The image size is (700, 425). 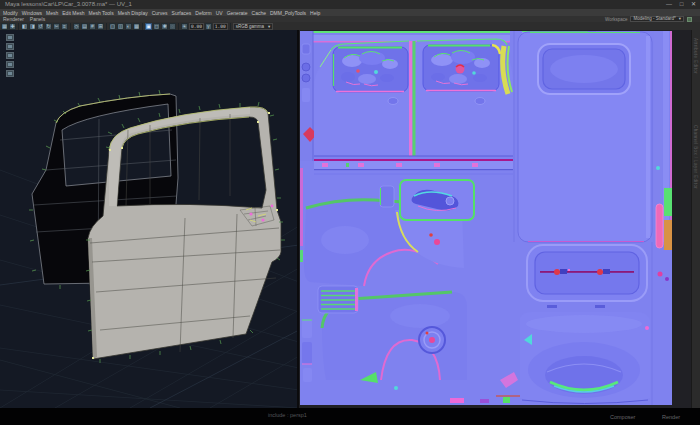 What do you see at coordinates (100, 26) in the screenshot?
I see `pixel-snap-icon: ⊞` at bounding box center [100, 26].